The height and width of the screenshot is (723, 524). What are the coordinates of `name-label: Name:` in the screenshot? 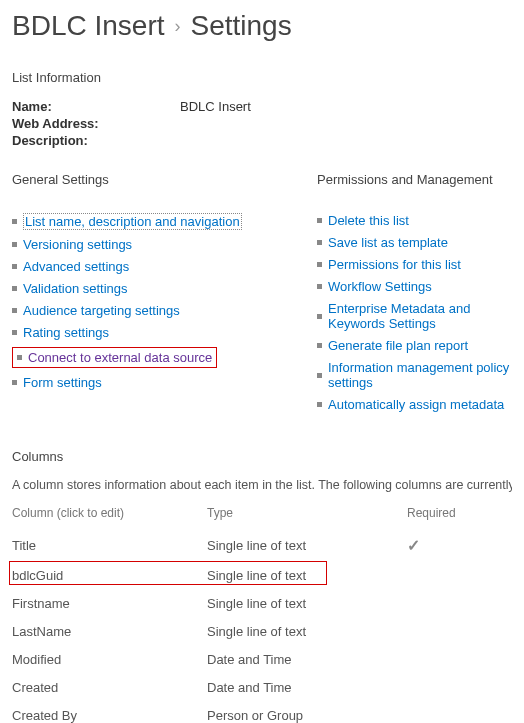 It's located at (96, 106).